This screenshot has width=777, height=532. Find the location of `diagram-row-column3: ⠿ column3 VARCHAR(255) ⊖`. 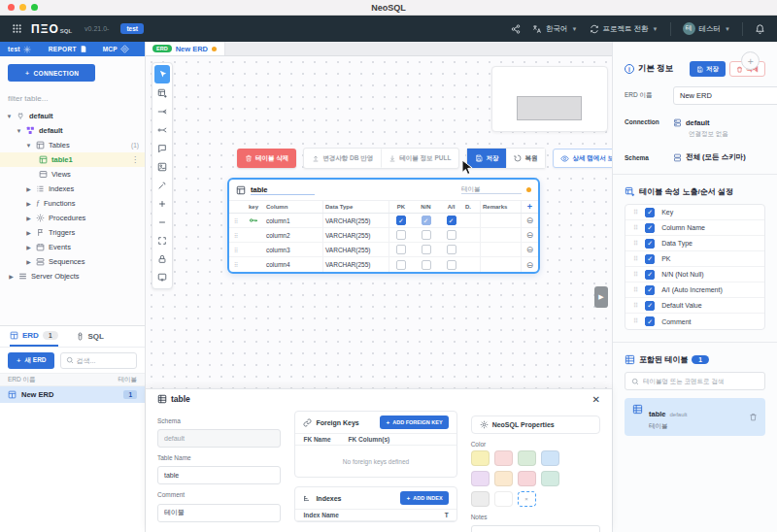

diagram-row-column3: ⠿ column3 VARCHAR(255) ⊖ is located at coordinates (384, 250).